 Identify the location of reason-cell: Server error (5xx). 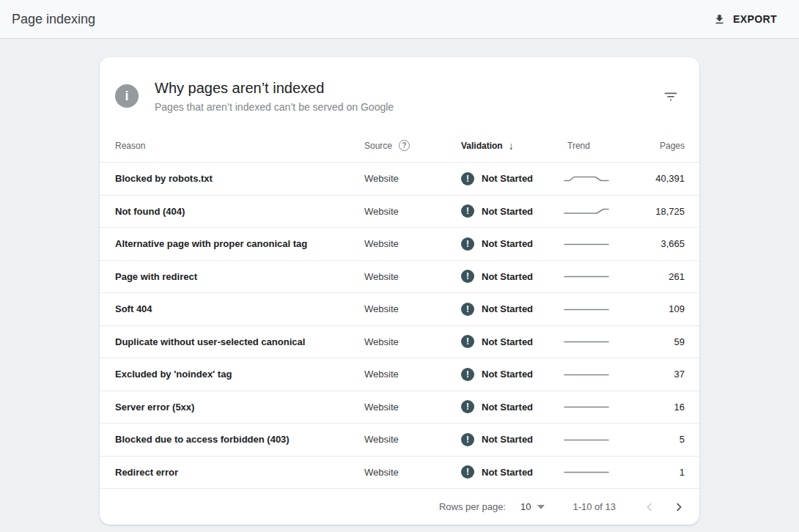
(240, 407).